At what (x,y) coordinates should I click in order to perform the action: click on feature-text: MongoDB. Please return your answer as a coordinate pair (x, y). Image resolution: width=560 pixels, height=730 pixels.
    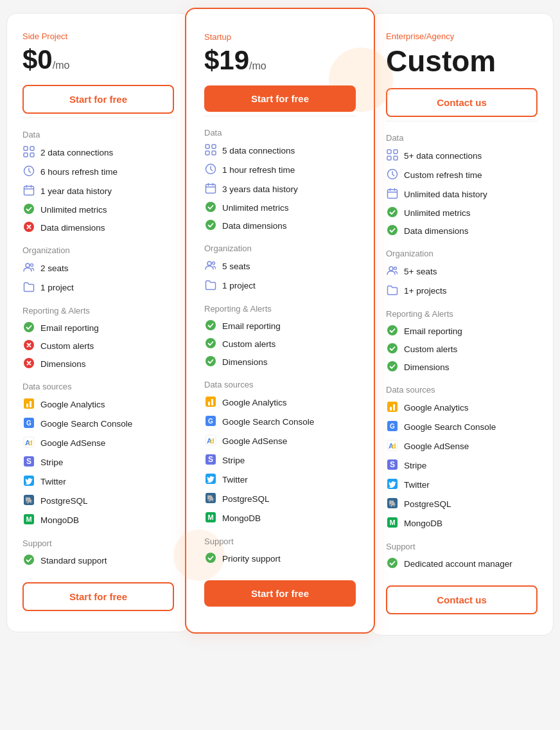
    Looking at the image, I should click on (423, 523).